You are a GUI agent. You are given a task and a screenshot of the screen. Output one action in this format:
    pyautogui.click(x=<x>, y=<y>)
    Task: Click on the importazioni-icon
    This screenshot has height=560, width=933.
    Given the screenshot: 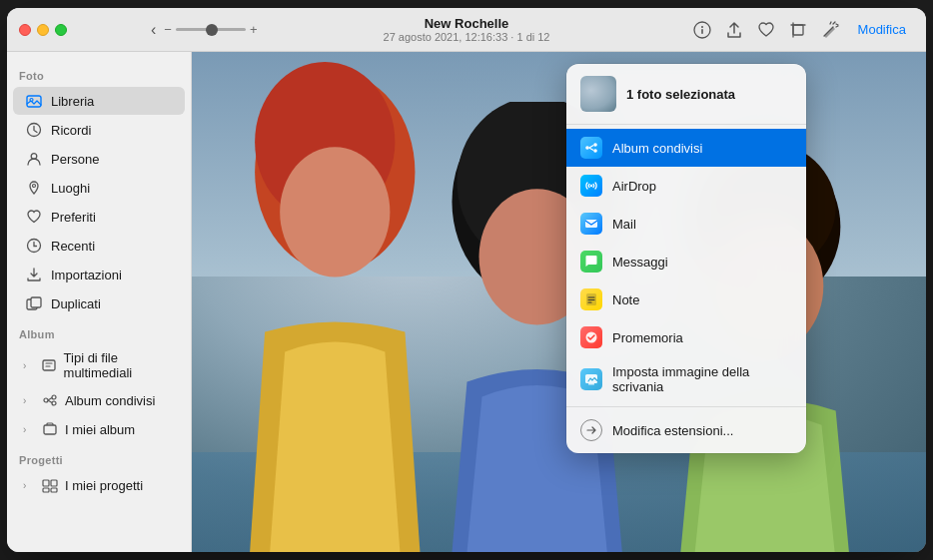 What is the action you would take?
    pyautogui.click(x=34, y=275)
    